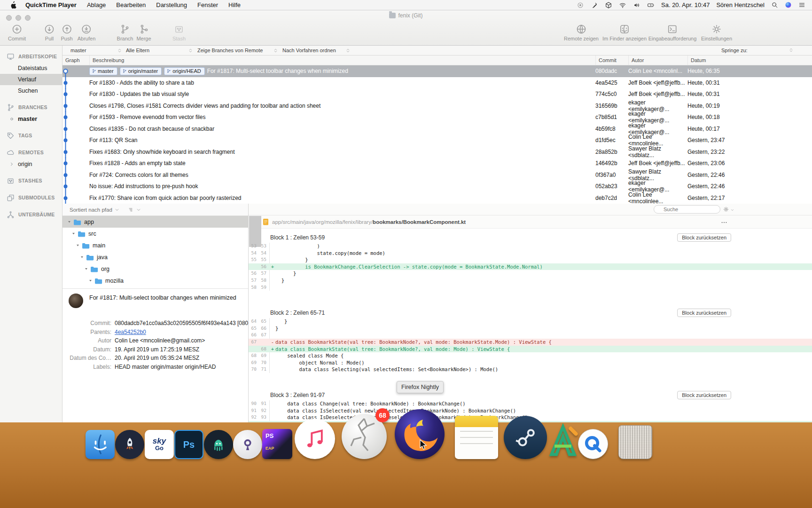  I want to click on dock-item-notes, so click(476, 437).